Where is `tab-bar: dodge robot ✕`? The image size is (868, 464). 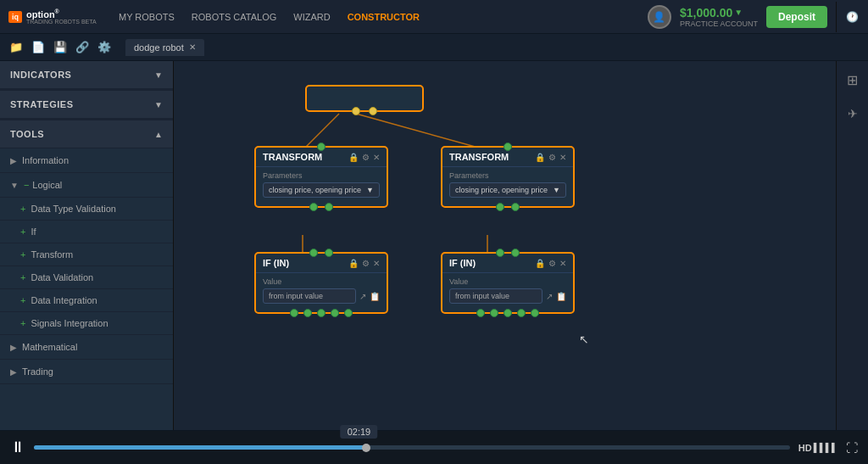 tab-bar: dodge robot ✕ is located at coordinates (164, 48).